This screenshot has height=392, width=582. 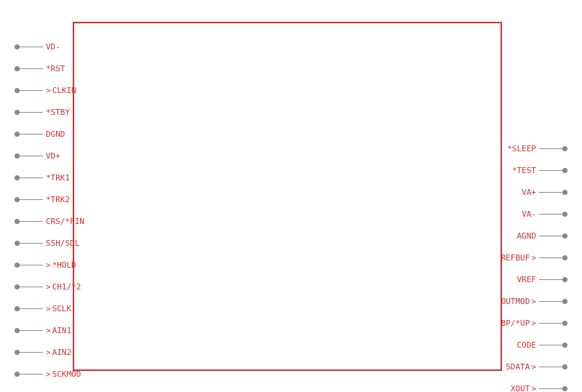 What do you see at coordinates (45, 90) in the screenshot?
I see `left-pin-3: >CLKIN3` at bounding box center [45, 90].